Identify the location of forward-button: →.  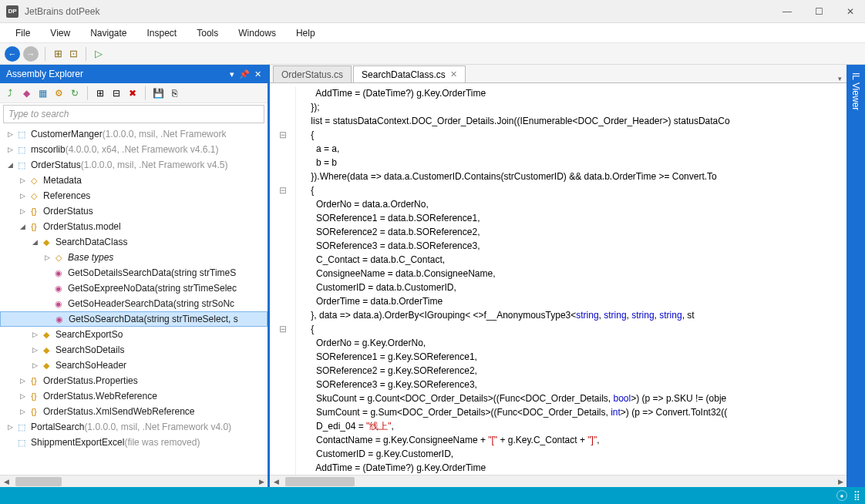
(31, 54).